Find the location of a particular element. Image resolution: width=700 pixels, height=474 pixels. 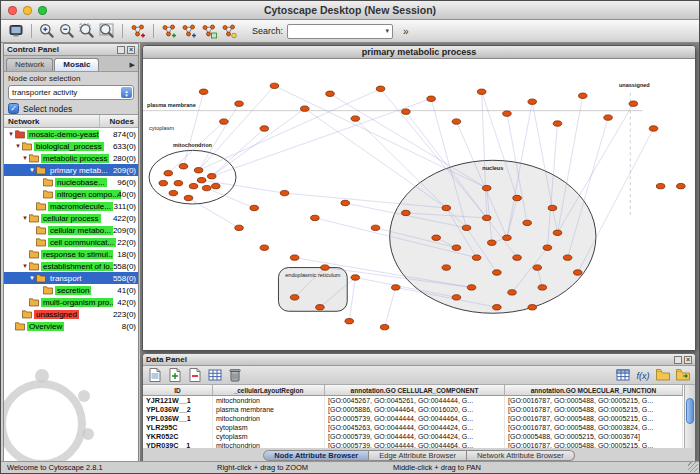

table-row: YJR121W__1mitochondrion[GO:0045267, GO:0… is located at coordinates (419, 400).